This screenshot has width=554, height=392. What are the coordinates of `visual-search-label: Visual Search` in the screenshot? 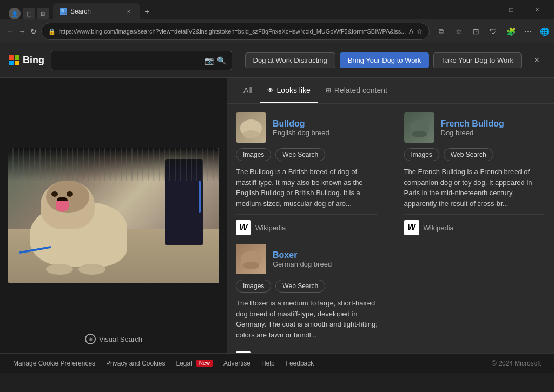 It's located at (121, 340).